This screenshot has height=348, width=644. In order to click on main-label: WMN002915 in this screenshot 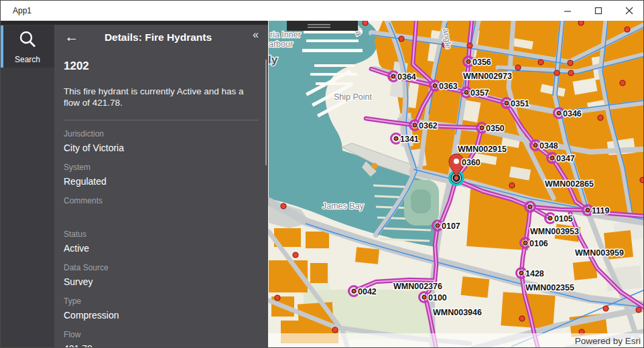, I will do `click(482, 149)`.